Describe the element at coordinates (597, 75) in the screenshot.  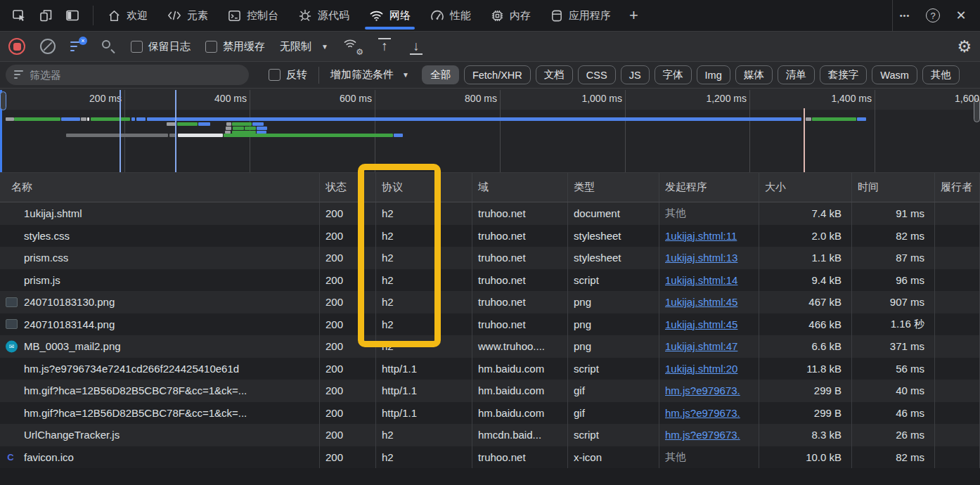
I see `chip-css: CSS` at that location.